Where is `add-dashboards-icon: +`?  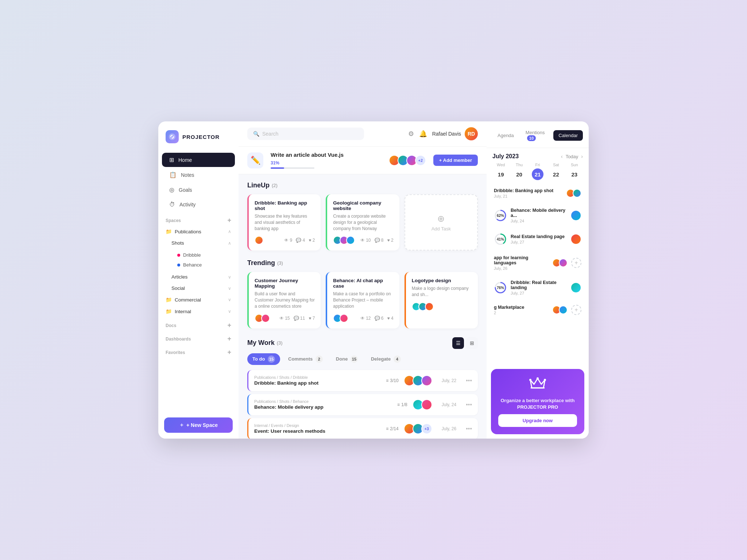
add-dashboards-icon: + is located at coordinates (229, 339).